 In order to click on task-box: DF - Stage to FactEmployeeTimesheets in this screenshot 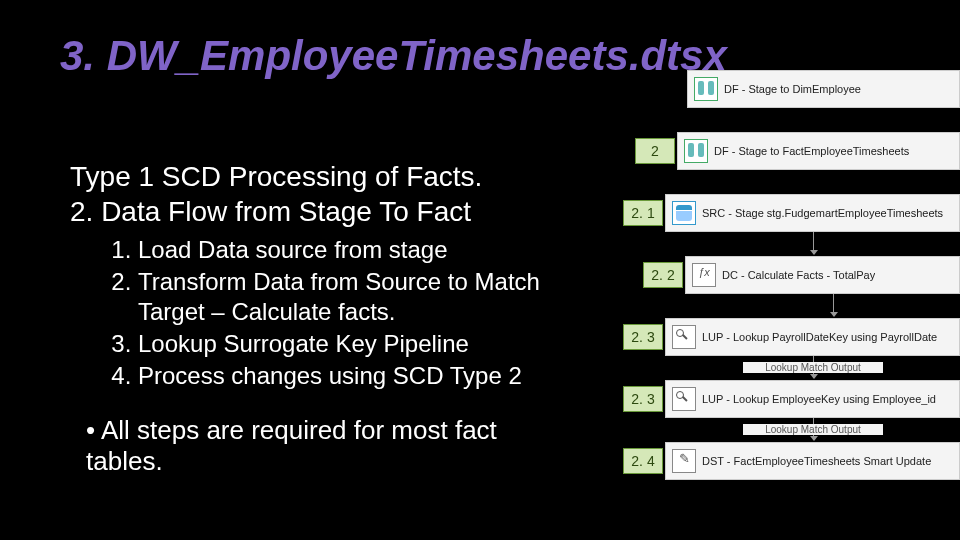, I will do `click(818, 151)`.